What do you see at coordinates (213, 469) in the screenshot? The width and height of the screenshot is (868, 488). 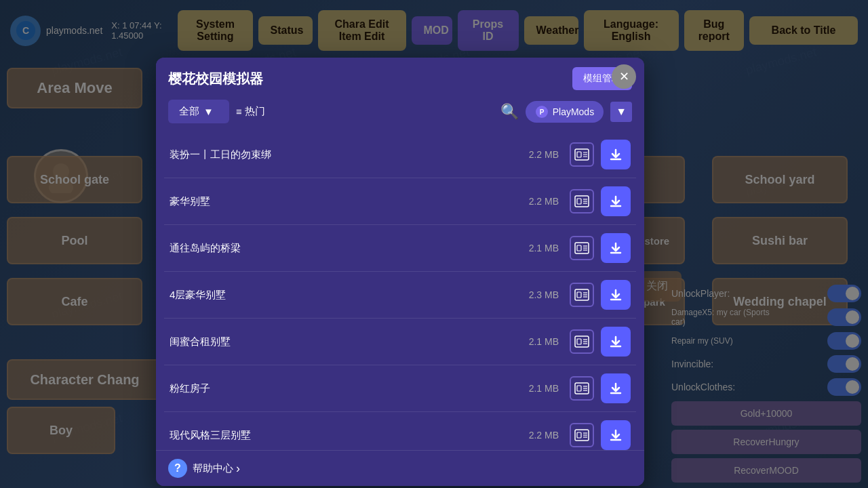 I see `help-center-label: 帮助中心` at bounding box center [213, 469].